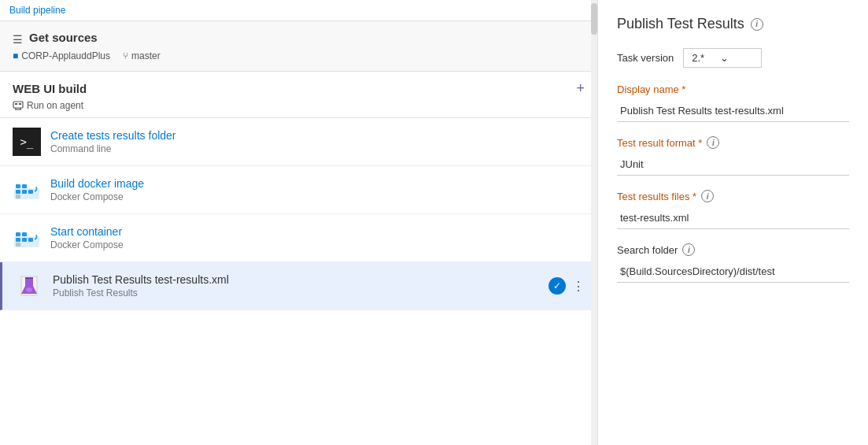  What do you see at coordinates (299, 191) in the screenshot?
I see `task-item-build-docker: Build docker image Docker Compose` at bounding box center [299, 191].